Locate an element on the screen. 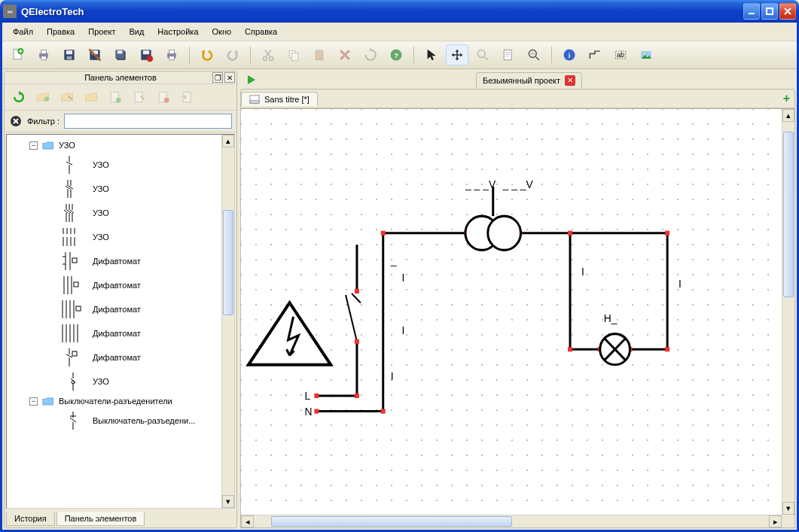 The width and height of the screenshot is (799, 532). save-all-icon is located at coordinates (120, 55).